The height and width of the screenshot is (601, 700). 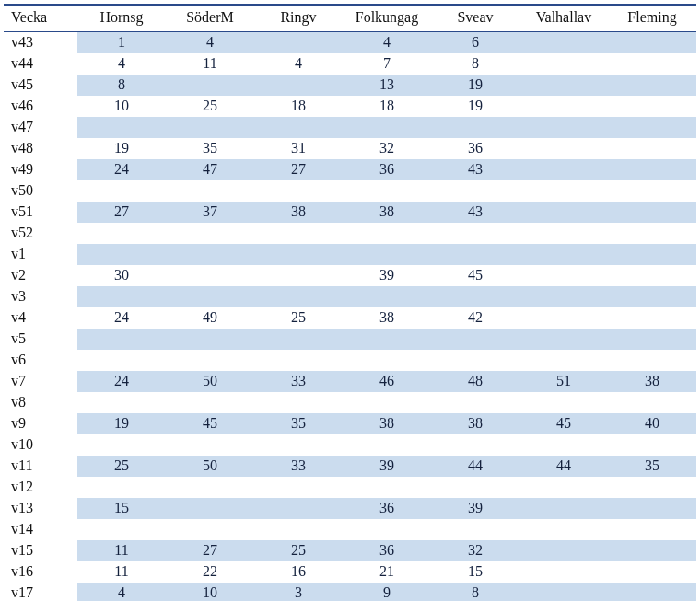 I want to click on table-row: v1, so click(x=350, y=254).